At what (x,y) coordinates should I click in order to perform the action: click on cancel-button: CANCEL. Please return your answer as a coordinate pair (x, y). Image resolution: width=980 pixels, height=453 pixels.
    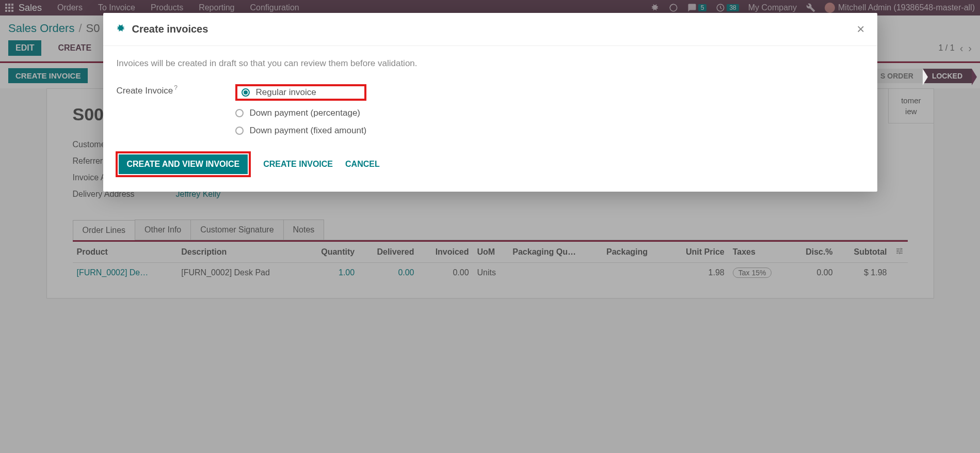
    Looking at the image, I should click on (362, 164).